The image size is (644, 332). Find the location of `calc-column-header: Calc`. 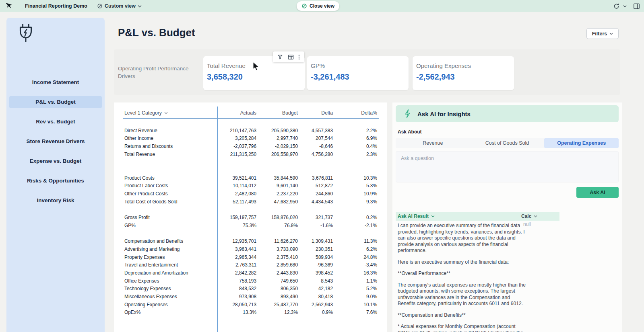

calc-column-header: Calc is located at coordinates (529, 216).